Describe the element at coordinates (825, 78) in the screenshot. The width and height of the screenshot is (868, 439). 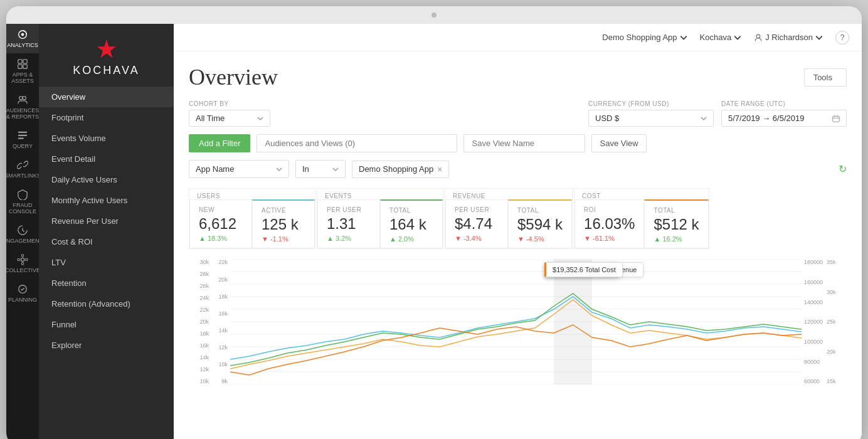
I see `tools-button: Tools` at that location.